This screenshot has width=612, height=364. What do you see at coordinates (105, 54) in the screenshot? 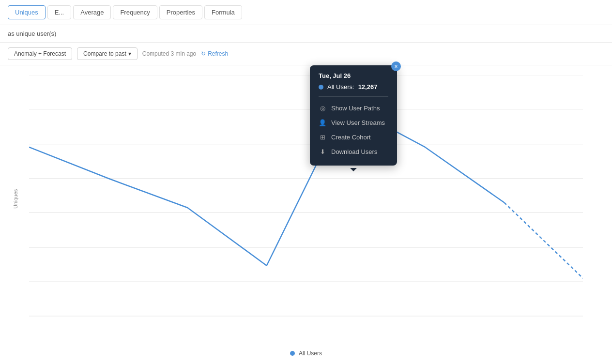
I see `compare-label: Compare to past` at bounding box center [105, 54].